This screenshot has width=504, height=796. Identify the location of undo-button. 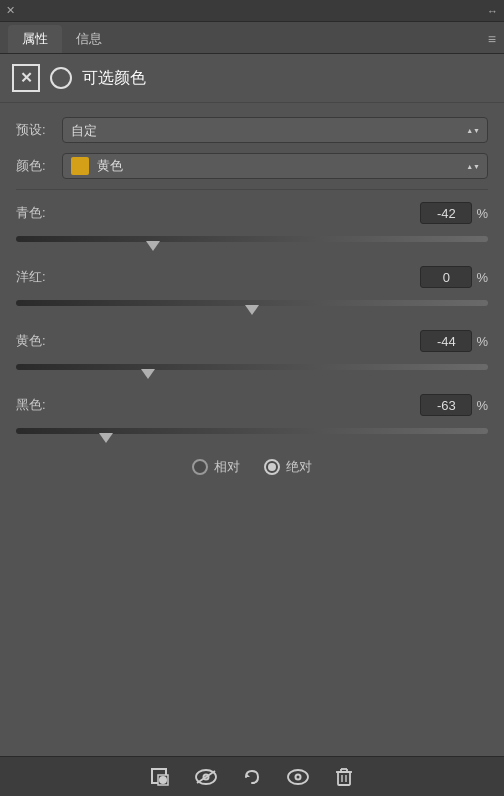
(252, 777).